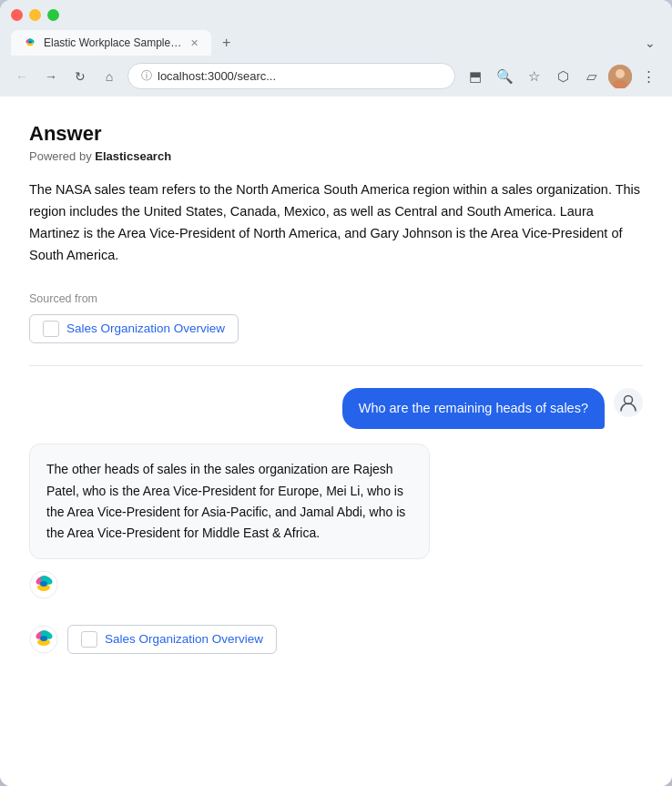  What do you see at coordinates (336, 15) in the screenshot?
I see `traffic-lights` at bounding box center [336, 15].